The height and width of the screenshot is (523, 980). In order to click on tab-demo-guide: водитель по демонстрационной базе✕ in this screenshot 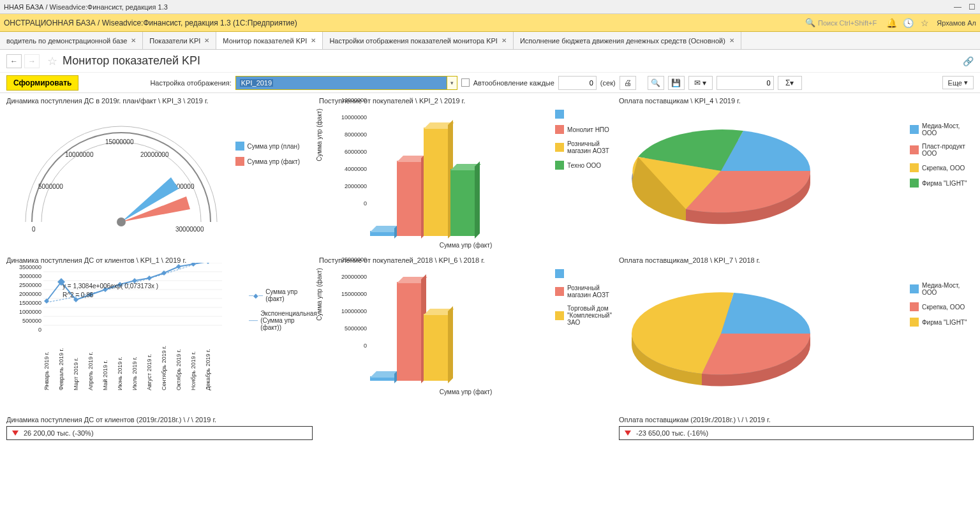, I will do `click(71, 41)`.